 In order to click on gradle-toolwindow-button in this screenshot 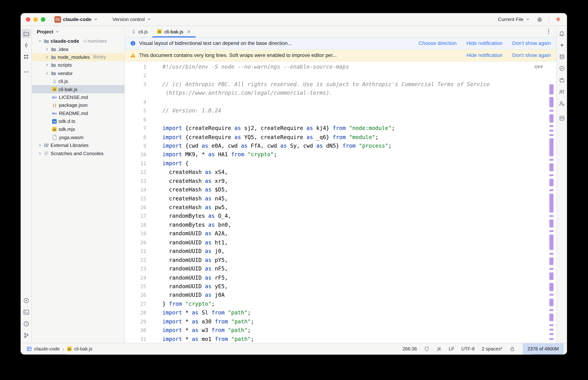, I will do `click(562, 68)`.